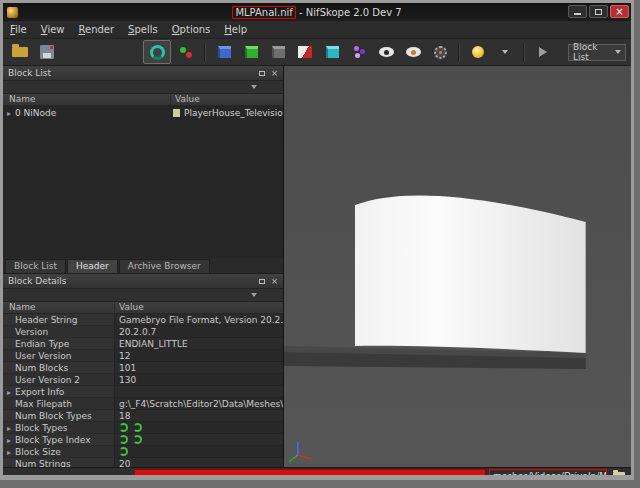  I want to click on save-file-button, so click(47, 52).